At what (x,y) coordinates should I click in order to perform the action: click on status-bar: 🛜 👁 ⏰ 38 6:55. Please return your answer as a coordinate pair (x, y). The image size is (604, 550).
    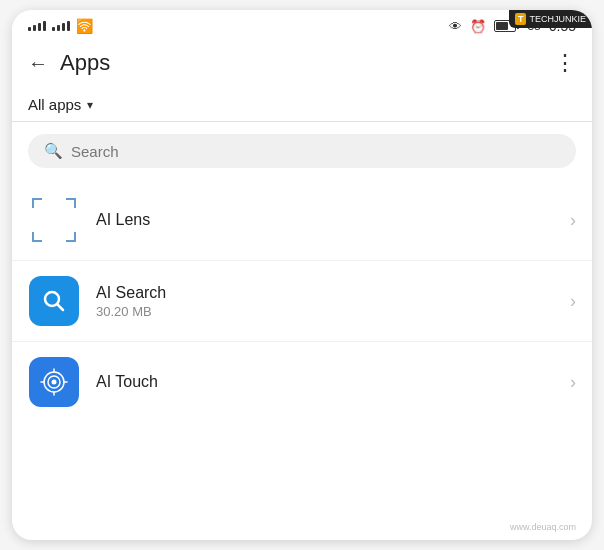
    Looking at the image, I should click on (302, 25).